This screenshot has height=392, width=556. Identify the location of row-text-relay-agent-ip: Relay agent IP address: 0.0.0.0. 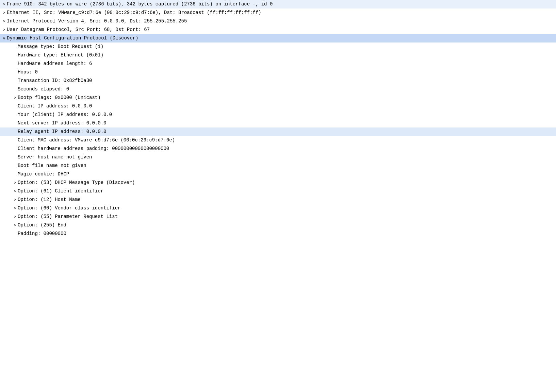
(286, 132).